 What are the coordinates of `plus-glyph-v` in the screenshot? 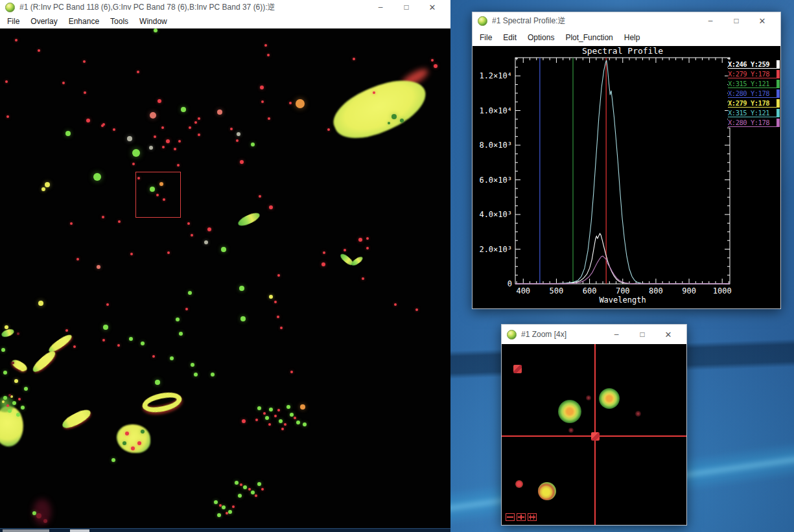 It's located at (521, 517).